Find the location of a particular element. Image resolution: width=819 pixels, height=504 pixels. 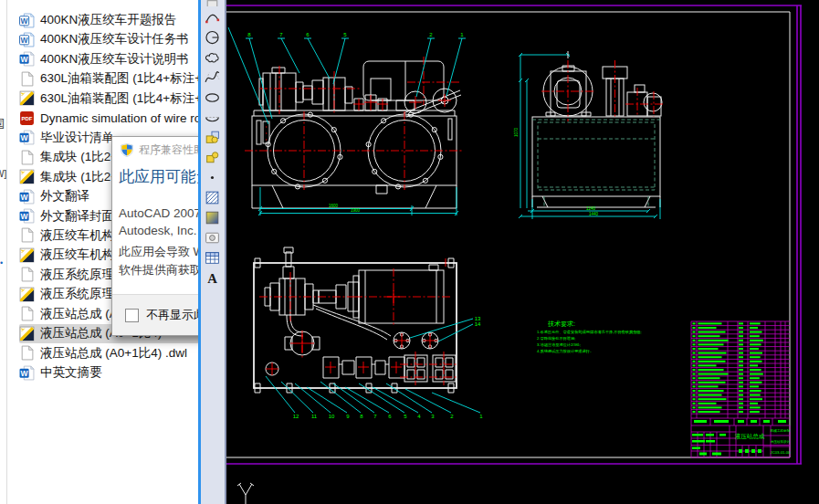

word-outline-file-icon: W is located at coordinates (27, 20).